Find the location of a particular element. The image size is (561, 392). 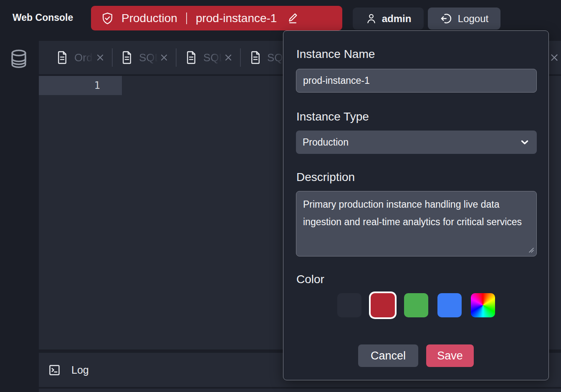

edit-pencil-icon is located at coordinates (294, 18).